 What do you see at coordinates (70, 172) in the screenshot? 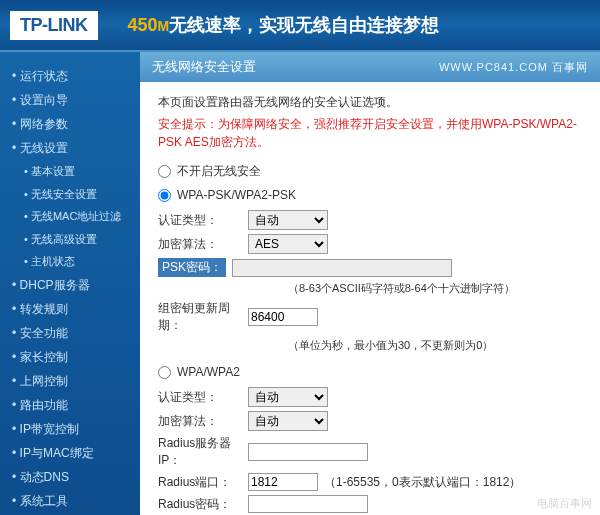
I see `sidebar-item-4: 基本设置` at bounding box center [70, 172].